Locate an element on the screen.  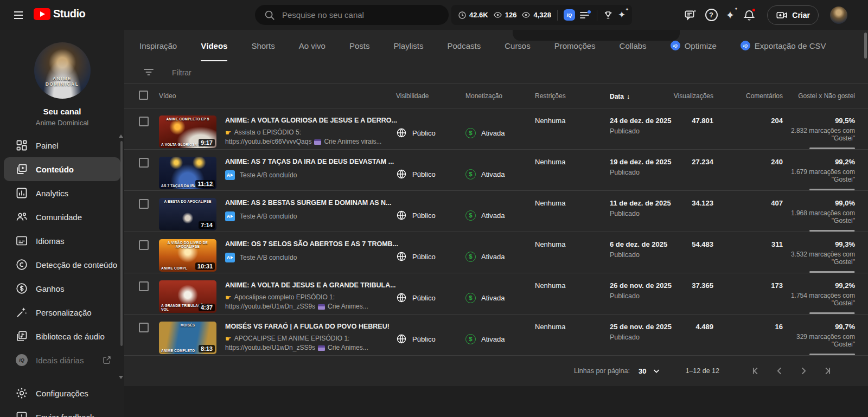
next-page-button is located at coordinates (806, 371).